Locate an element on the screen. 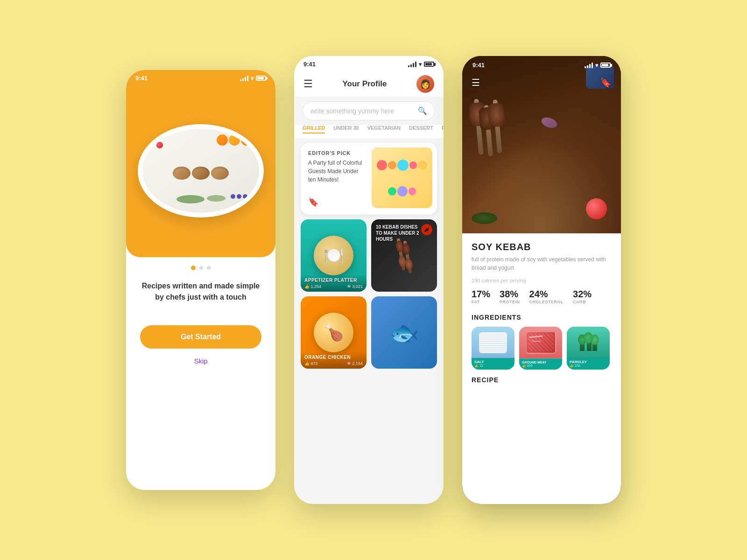 This screenshot has height=560, width=747. status-bar-1: 9:41 ▾ is located at coordinates (201, 77).